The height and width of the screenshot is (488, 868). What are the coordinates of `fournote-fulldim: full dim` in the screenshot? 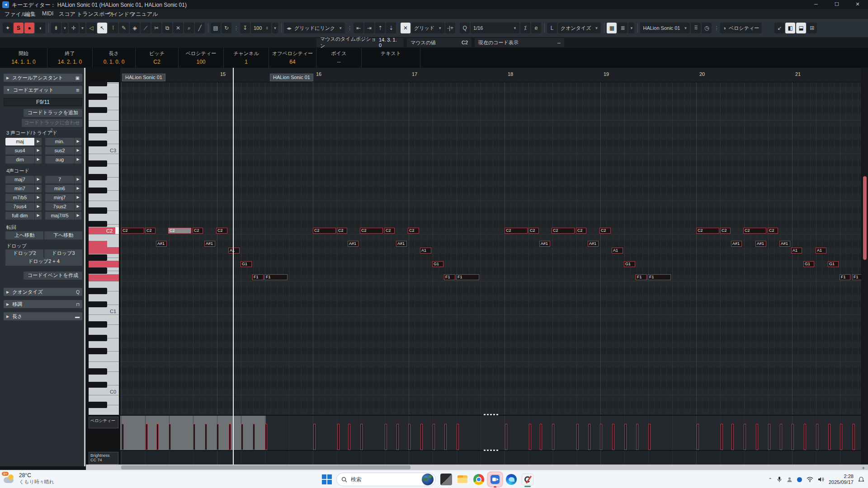 It's located at (20, 216).